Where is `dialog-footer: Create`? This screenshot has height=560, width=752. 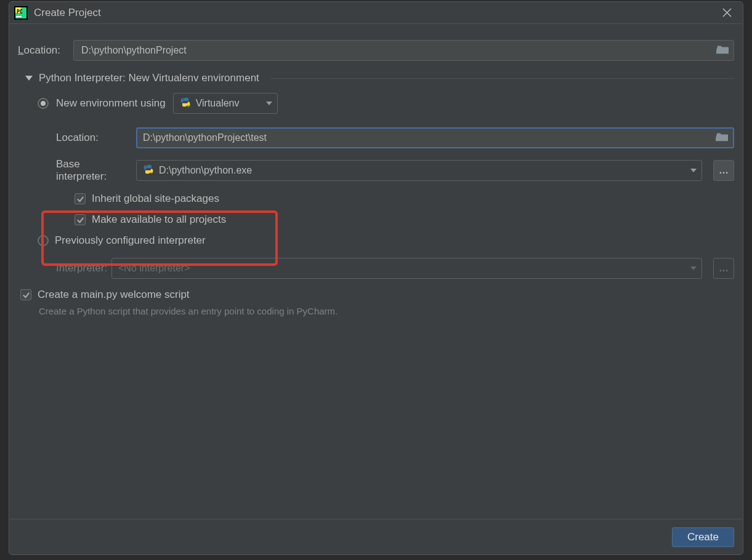 dialog-footer: Create is located at coordinates (376, 537).